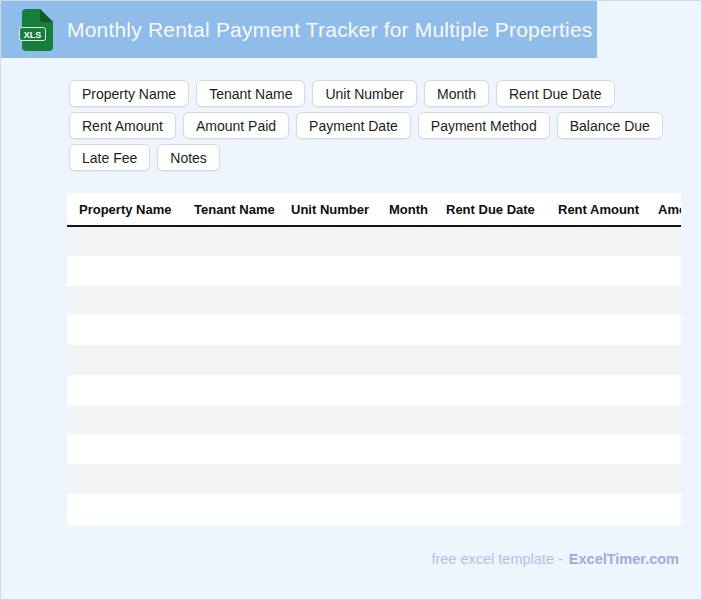 The height and width of the screenshot is (600, 702). I want to click on field-chip-tenant-name: Tenant Name, so click(250, 94).